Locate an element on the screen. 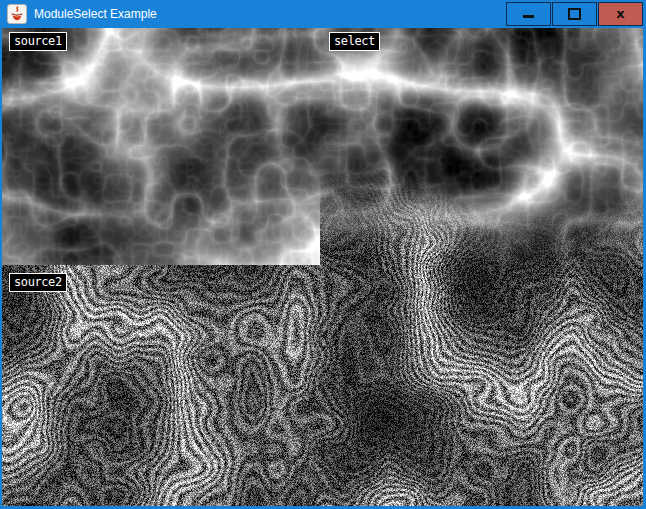  window-controls: x is located at coordinates (574, 14).